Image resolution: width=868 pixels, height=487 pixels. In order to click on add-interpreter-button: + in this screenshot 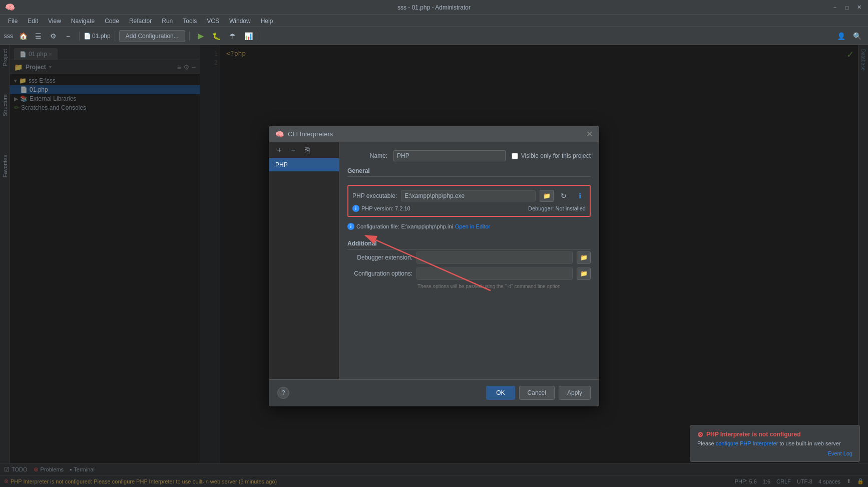, I will do `click(279, 150)`.